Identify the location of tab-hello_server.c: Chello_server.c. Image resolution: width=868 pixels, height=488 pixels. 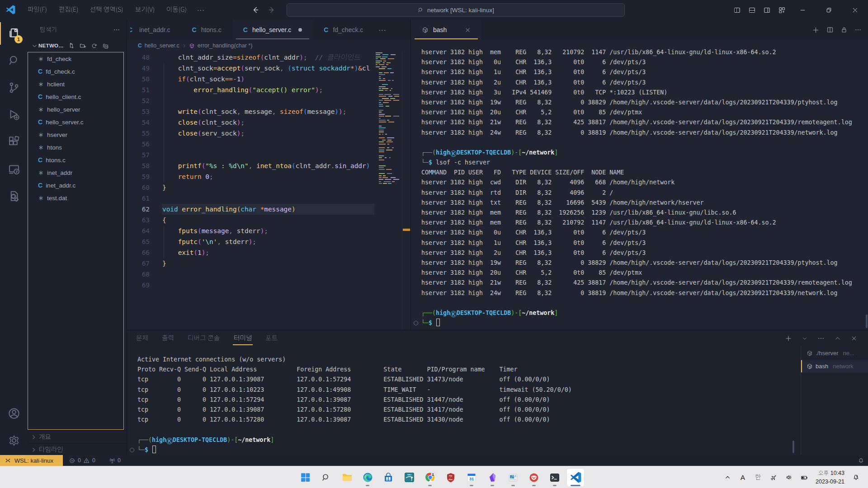
(273, 30).